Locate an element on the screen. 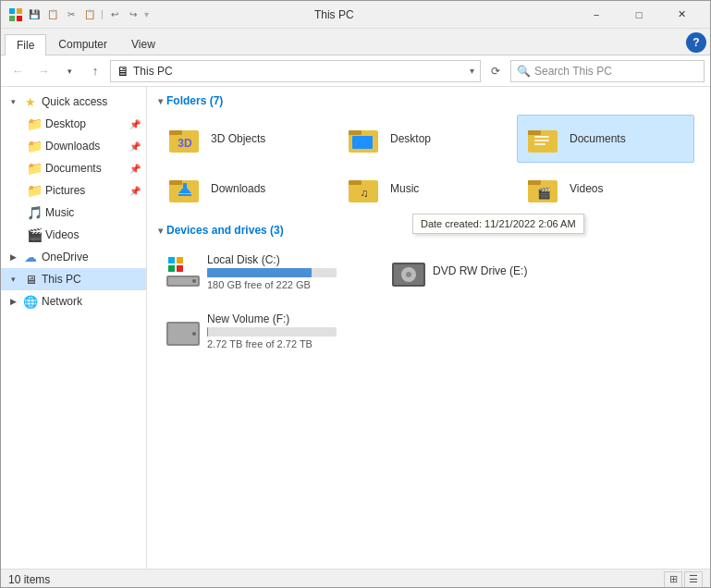 The width and height of the screenshot is (711, 588). pin-icon-2: 📌 is located at coordinates (135, 146).